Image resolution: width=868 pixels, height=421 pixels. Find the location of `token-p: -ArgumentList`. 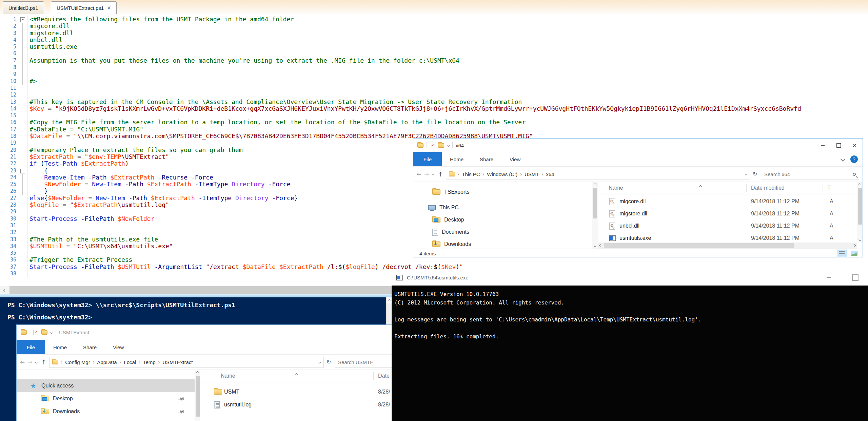

token-p: -ArgumentList is located at coordinates (178, 267).